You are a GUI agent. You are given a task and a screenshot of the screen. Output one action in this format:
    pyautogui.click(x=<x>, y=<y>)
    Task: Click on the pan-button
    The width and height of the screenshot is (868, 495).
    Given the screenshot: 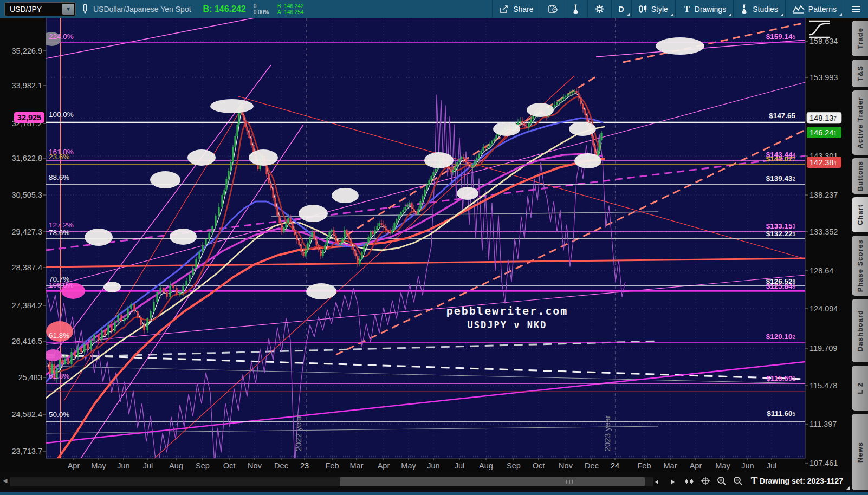 What is the action you would take?
    pyautogui.click(x=689, y=482)
    